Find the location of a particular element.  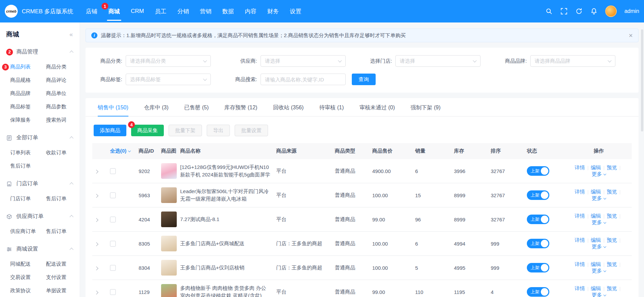

menu-item-goods-unit: 商品单位 is located at coordinates (63, 93).